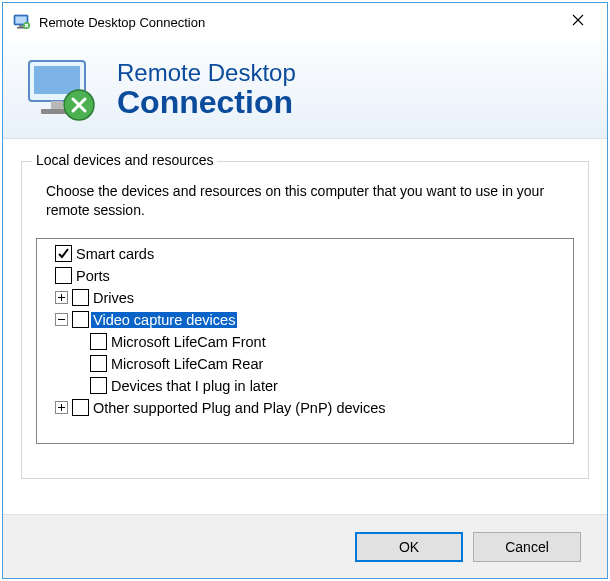 The height and width of the screenshot is (581, 610). What do you see at coordinates (22, 22) in the screenshot?
I see `app-icon` at bounding box center [22, 22].